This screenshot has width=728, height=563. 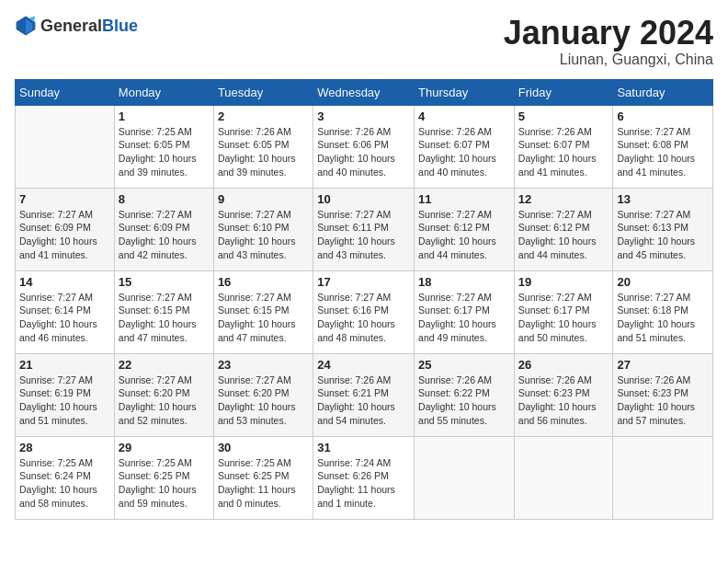 What do you see at coordinates (563, 146) in the screenshot?
I see `calendar-cell: 5Sunrise: 7:26 AM Sunset: 6:07 PM Daylig…` at bounding box center [563, 146].